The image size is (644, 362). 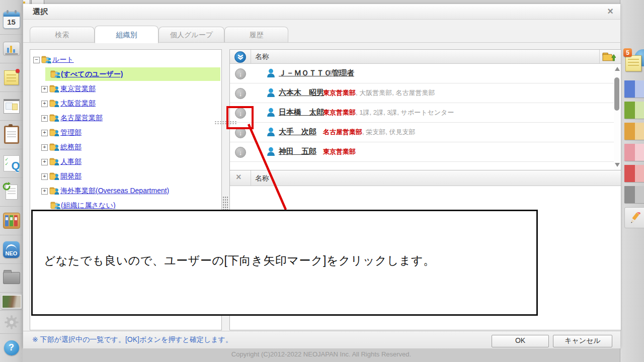 What do you see at coordinates (257, 34) in the screenshot?
I see `tab-history: 履歴` at bounding box center [257, 34].